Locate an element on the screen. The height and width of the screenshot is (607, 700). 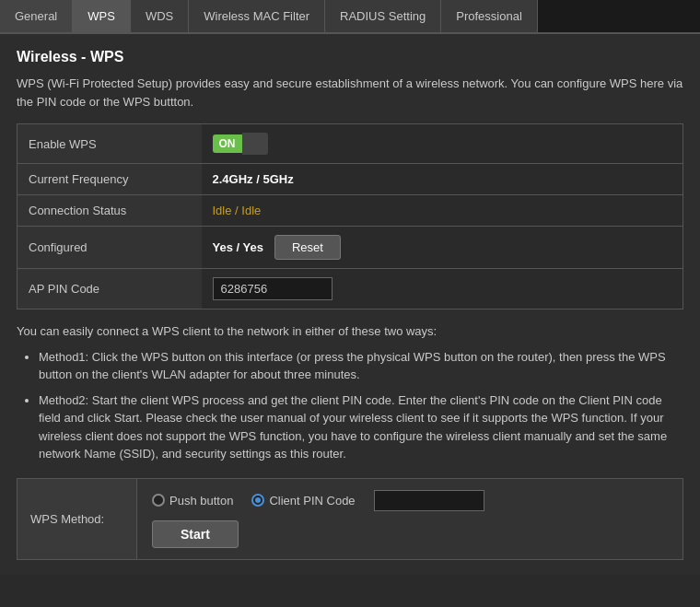
toggle-off-part is located at coordinates (255, 144).